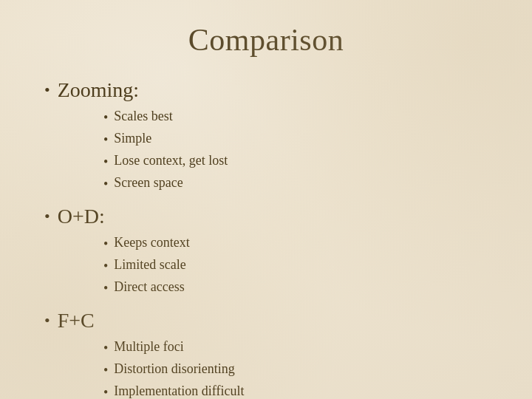 The image size is (532, 399). What do you see at coordinates (266, 40) in the screenshot?
I see `slide-title: Comparison` at bounding box center [266, 40].